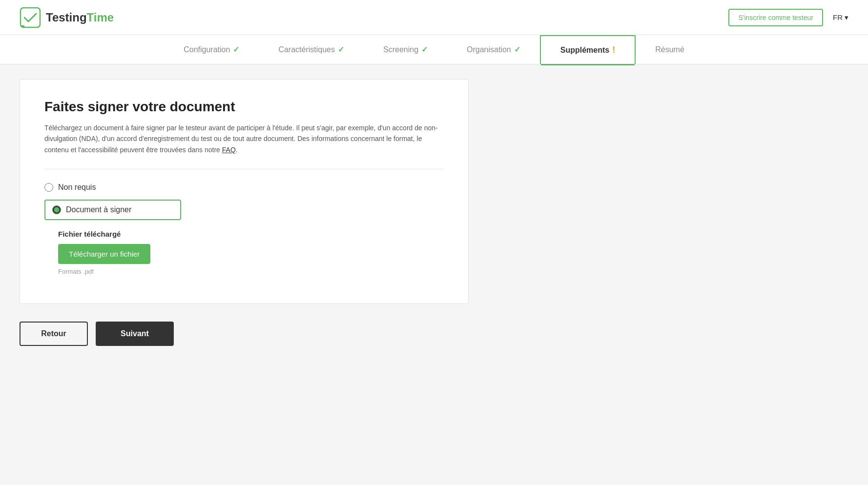 Image resolution: width=868 pixels, height=485 pixels. I want to click on file-section: Fichier téléchargé Télécharger un fichie…, so click(251, 253).